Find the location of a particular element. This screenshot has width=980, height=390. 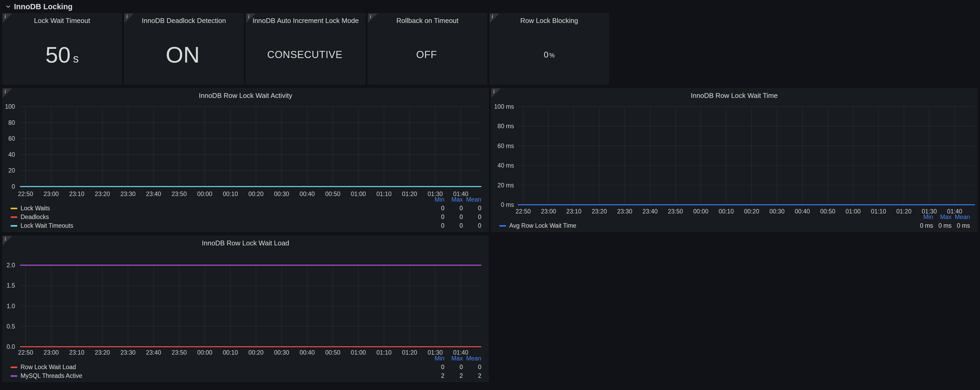

stat-unit: % is located at coordinates (552, 56).